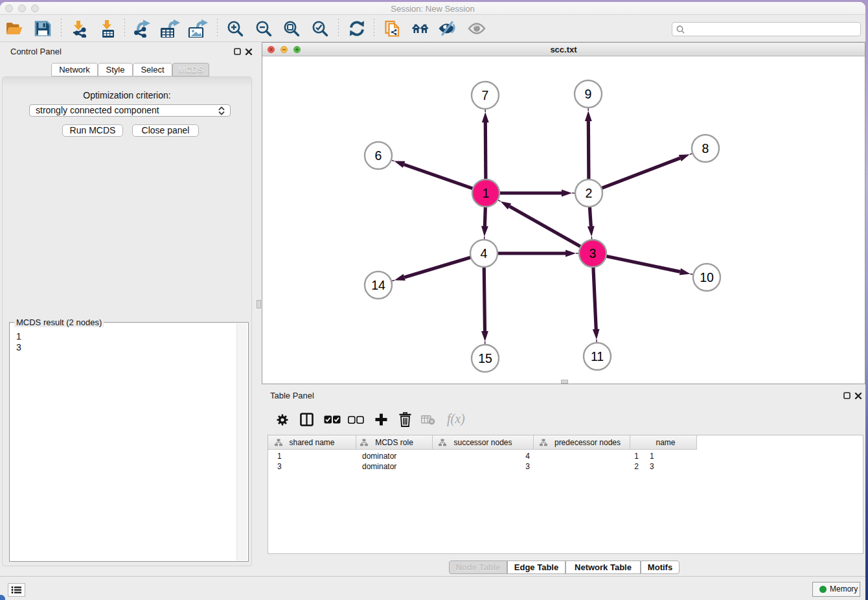  What do you see at coordinates (486, 95) in the screenshot?
I see `svg-text: 7` at bounding box center [486, 95].